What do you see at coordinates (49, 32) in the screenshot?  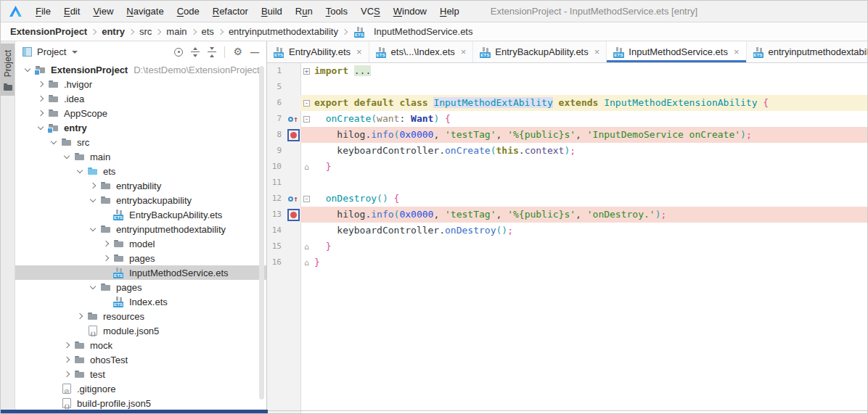 I see `breadcrumb-item-extensionproject: ExtensionProject` at bounding box center [49, 32].